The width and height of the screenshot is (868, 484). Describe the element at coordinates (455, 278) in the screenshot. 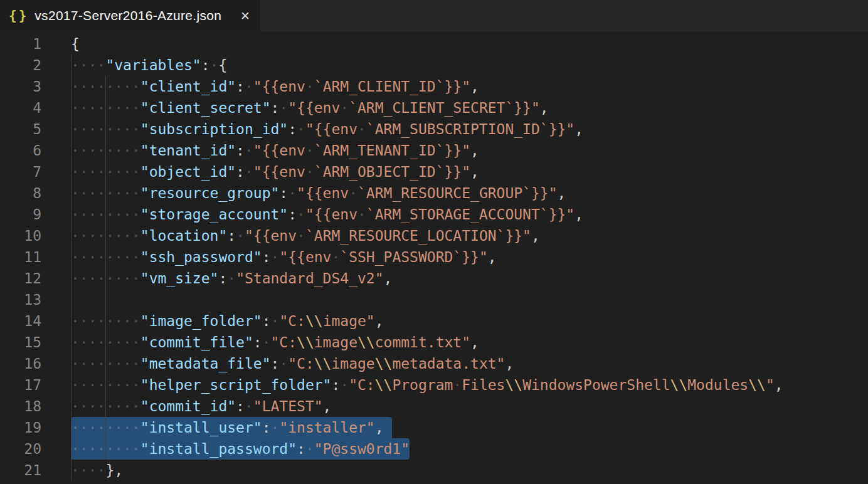

I see `code-line-content: ········"vm_size":·"Standard_DS4_v2",` at that location.